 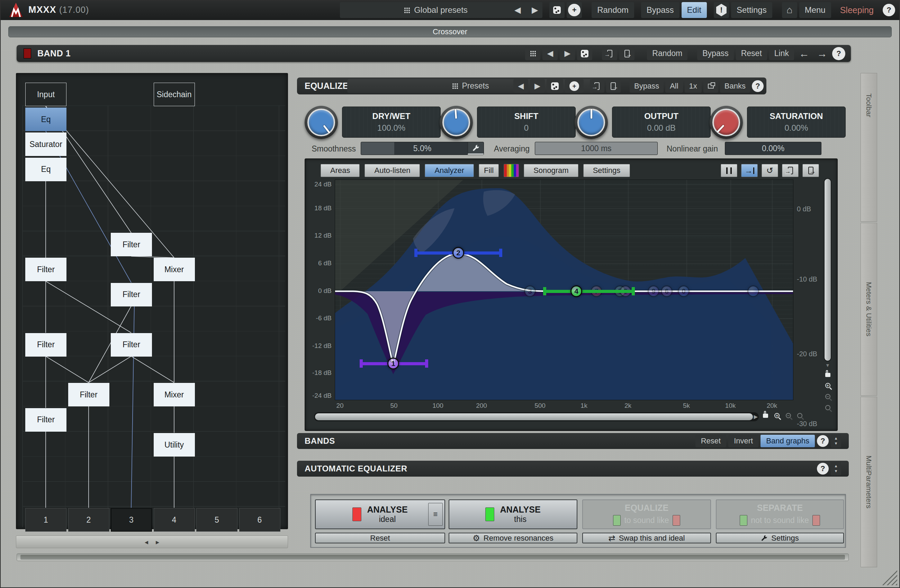 What do you see at coordinates (758, 86) in the screenshot?
I see `eq-help-button: ?` at bounding box center [758, 86].